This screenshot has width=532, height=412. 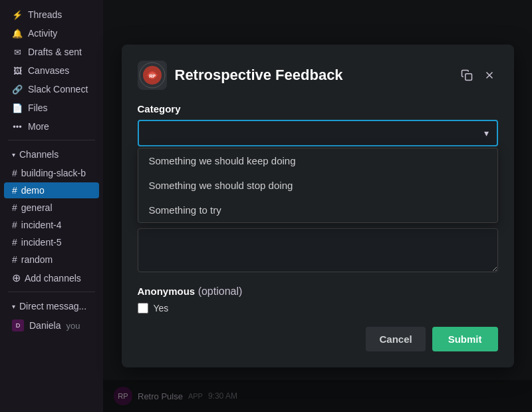 What do you see at coordinates (467, 75) in the screenshot?
I see `copy-button` at bounding box center [467, 75].